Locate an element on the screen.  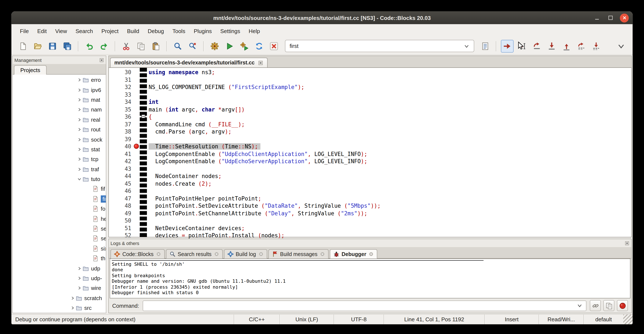
next-line-button is located at coordinates (537, 46).